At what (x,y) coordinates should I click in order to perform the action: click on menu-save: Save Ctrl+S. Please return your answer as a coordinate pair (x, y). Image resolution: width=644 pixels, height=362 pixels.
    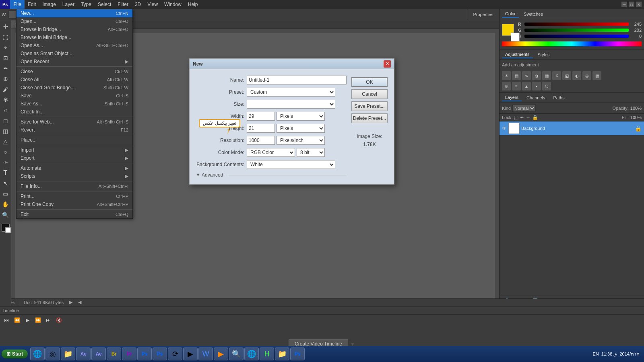
    Looking at the image, I should click on (74, 96).